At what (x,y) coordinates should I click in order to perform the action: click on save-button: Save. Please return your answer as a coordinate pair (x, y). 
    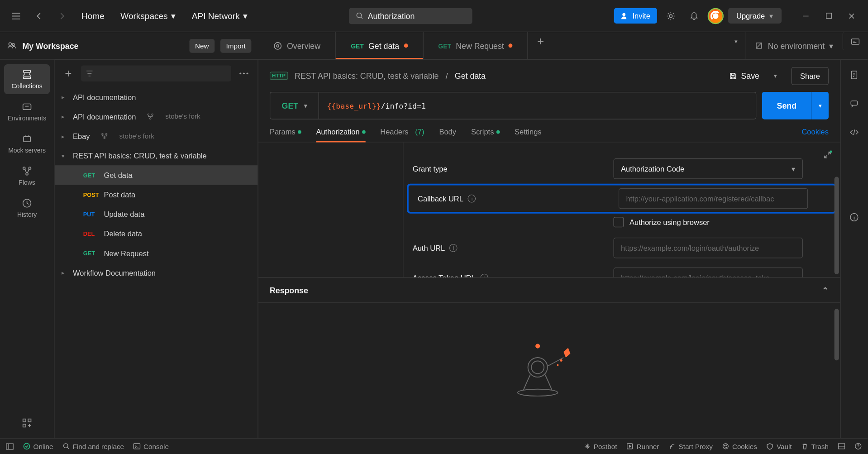
    Looking at the image, I should click on (744, 76).